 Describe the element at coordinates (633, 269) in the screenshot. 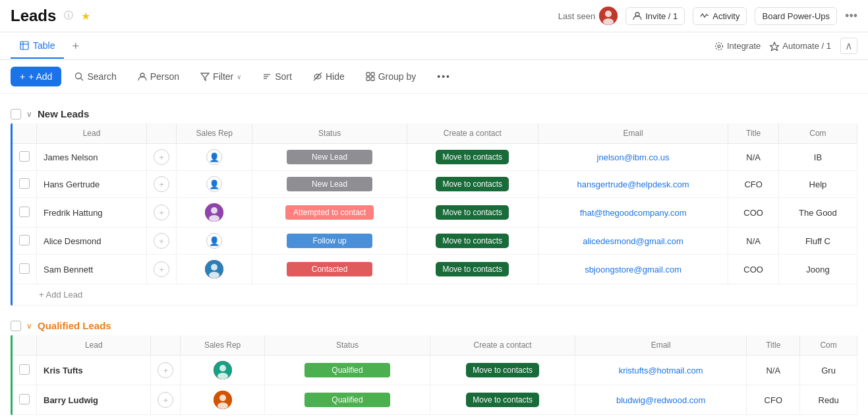

I see `email-link: sbjoongstore@gmail.com` at that location.